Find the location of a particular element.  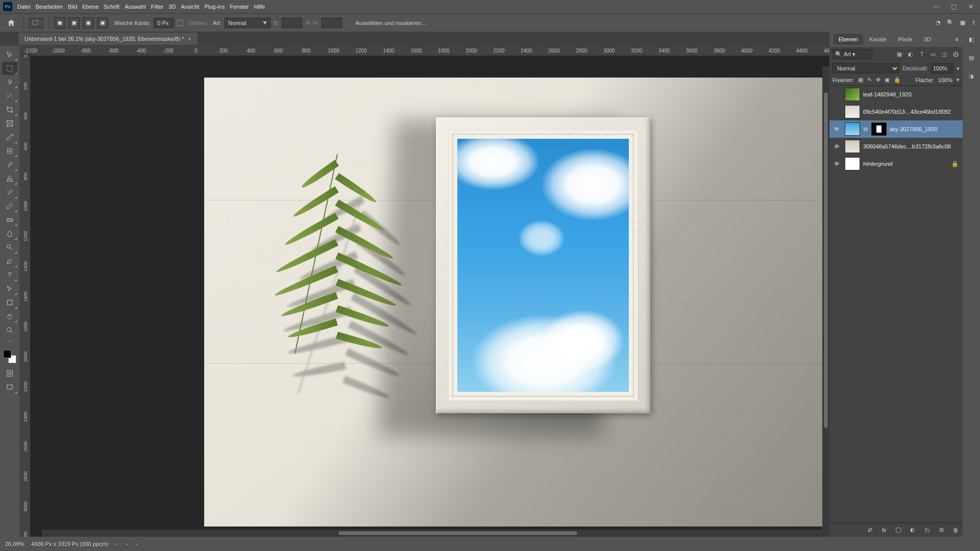

tab-pfade: Pfade is located at coordinates (905, 39).